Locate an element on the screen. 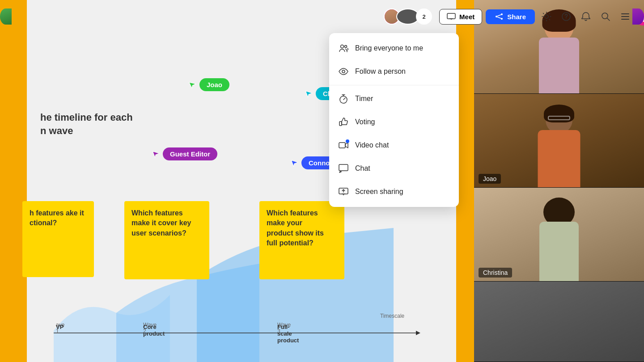 The image size is (644, 362). avatar-group: 2 is located at coordinates (408, 17).